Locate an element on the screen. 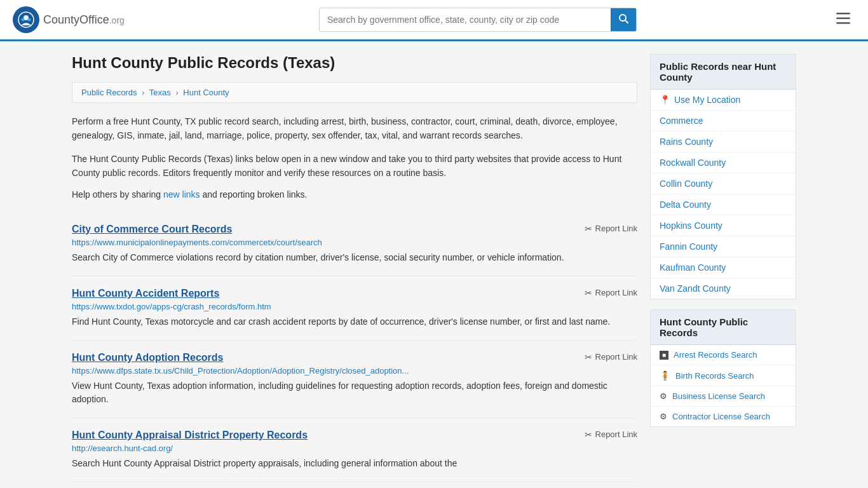  page-title: Hunt County Public Records (Texas) is located at coordinates (355, 63).